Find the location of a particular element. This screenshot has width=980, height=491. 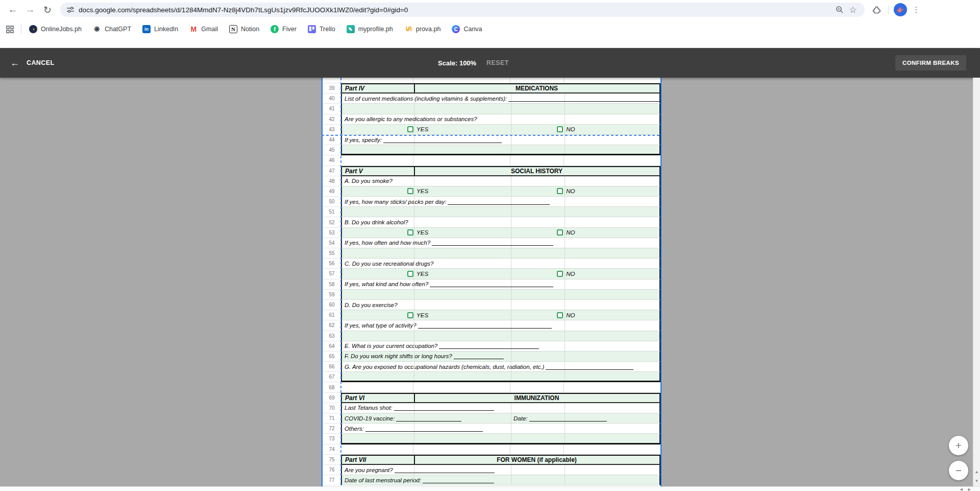

sheet-row-40: 40List of current medications (including… is located at coordinates (492, 99).